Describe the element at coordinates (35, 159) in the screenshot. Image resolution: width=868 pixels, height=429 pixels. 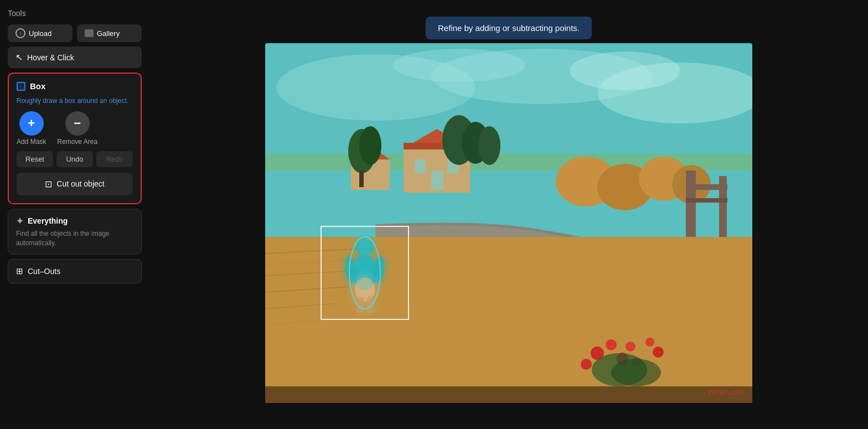
I see `reset-button: Reset` at that location.